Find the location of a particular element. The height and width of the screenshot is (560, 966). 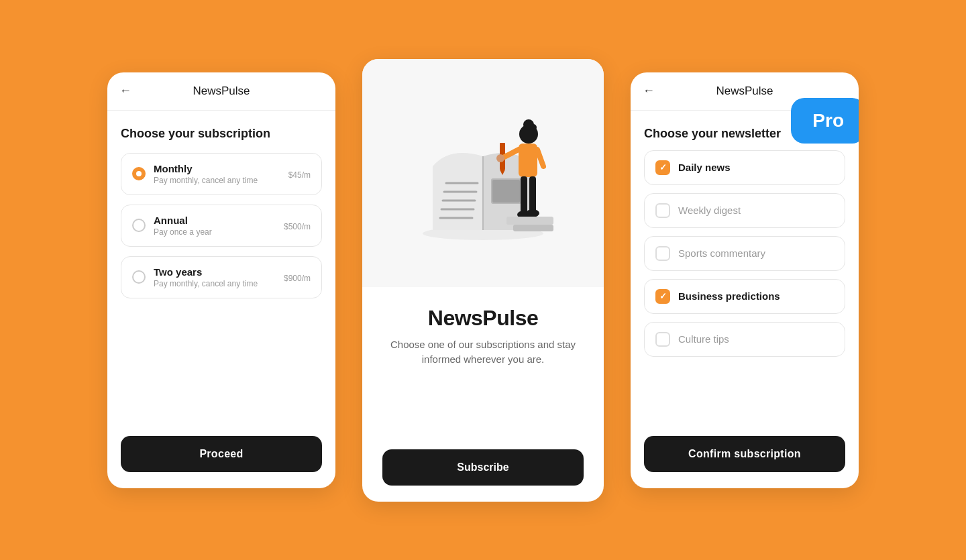

plan-monthly: Monthly Pay monthly, cancel any time $45… is located at coordinates (221, 174).